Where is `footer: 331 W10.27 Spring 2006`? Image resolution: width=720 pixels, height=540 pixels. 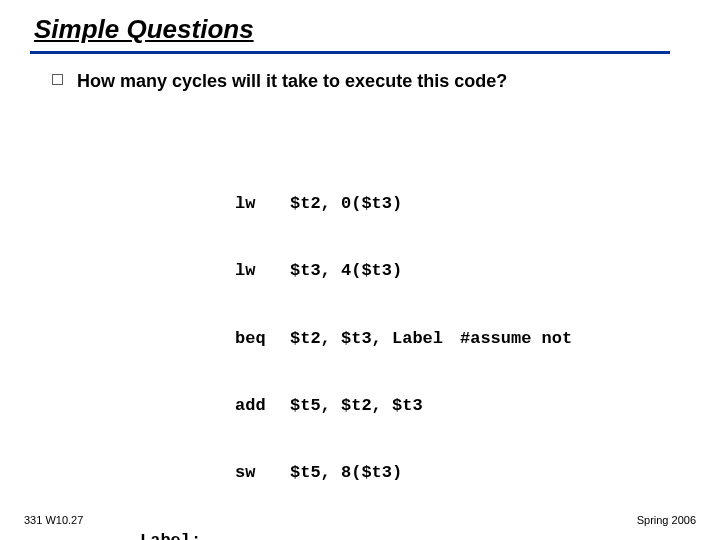 footer: 331 W10.27 Spring 2006 is located at coordinates (360, 520).